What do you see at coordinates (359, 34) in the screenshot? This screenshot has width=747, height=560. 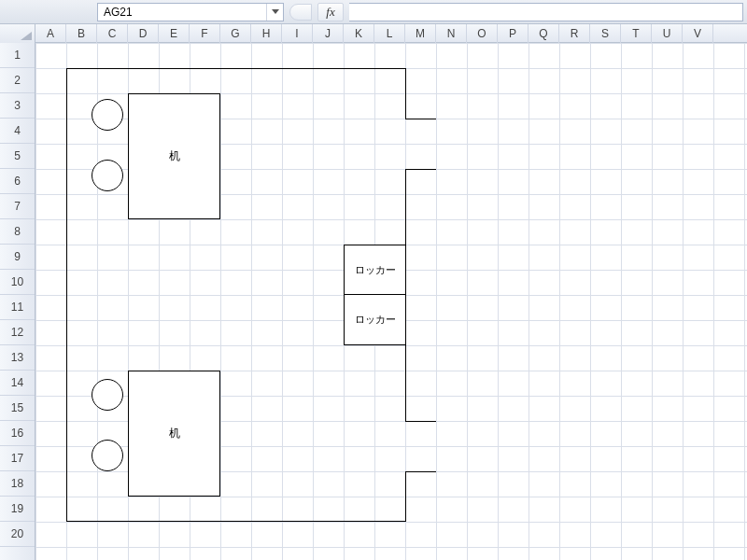 I see `col-header: K` at bounding box center [359, 34].